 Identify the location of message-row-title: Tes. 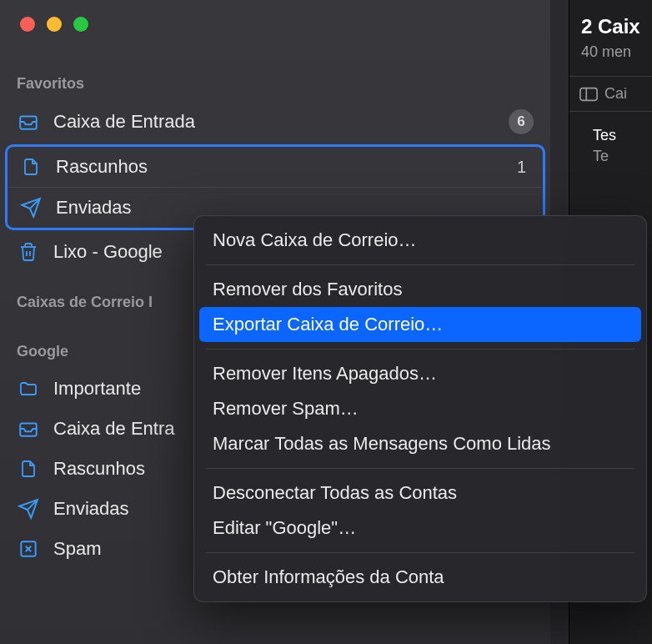
(610, 128).